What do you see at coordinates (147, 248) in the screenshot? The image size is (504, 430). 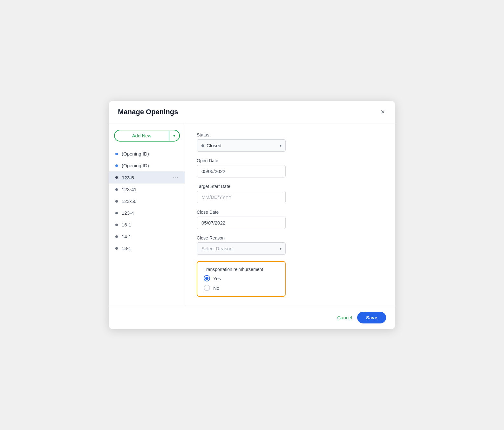 I see `sidebar-item-13-1: 13-1` at bounding box center [147, 248].